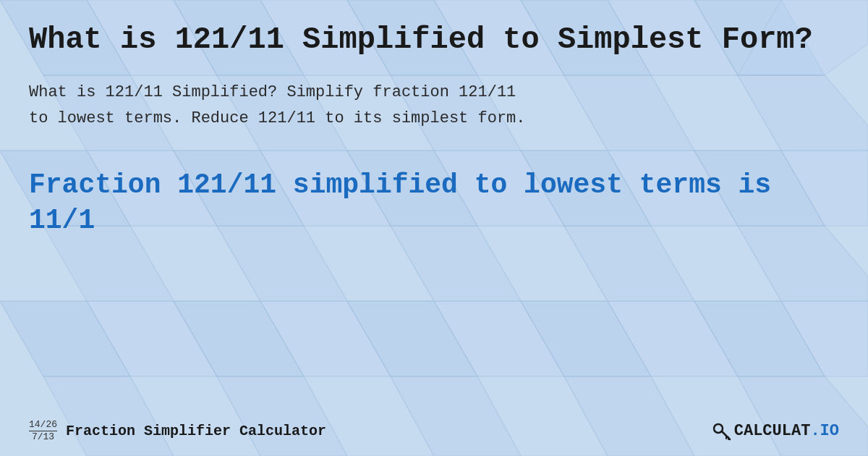  I want to click on footer-brand: Fraction Simplifier Calculator, so click(196, 431).